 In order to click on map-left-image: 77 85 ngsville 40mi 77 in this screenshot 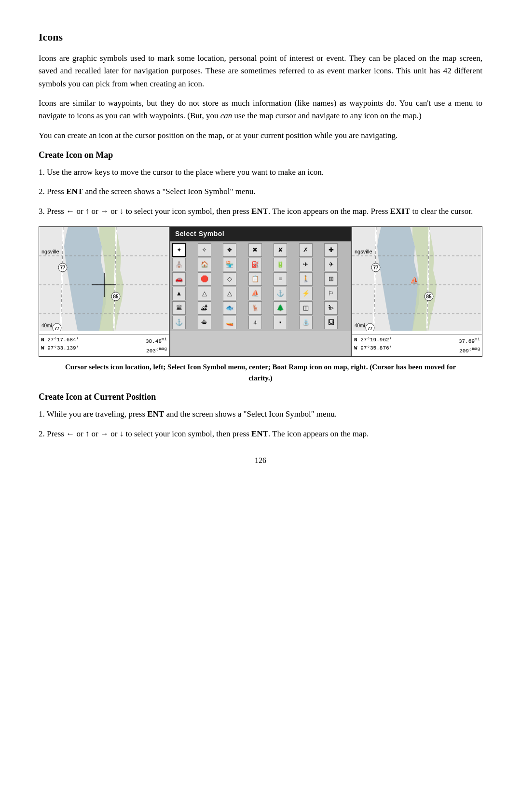, I will do `click(104, 281)`.